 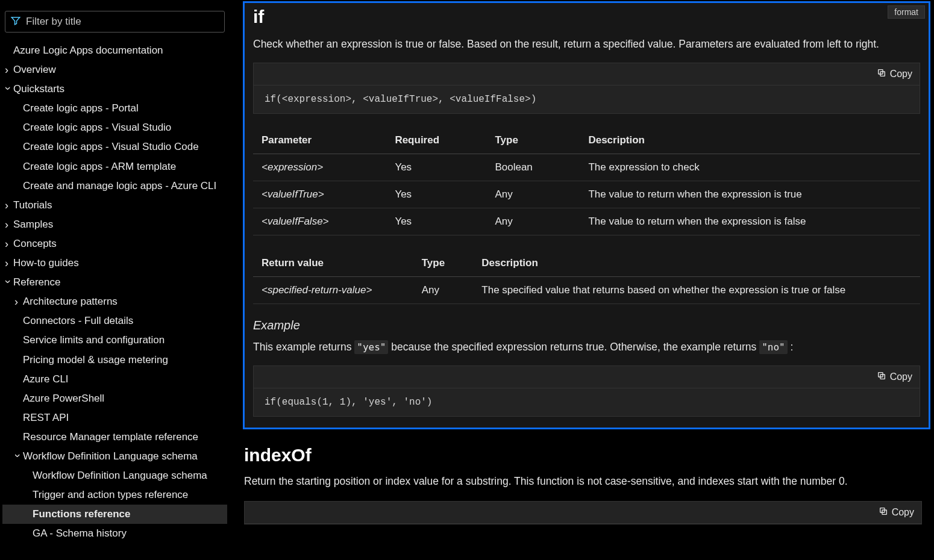 I want to click on nav-reference: Reference, so click(x=114, y=282).